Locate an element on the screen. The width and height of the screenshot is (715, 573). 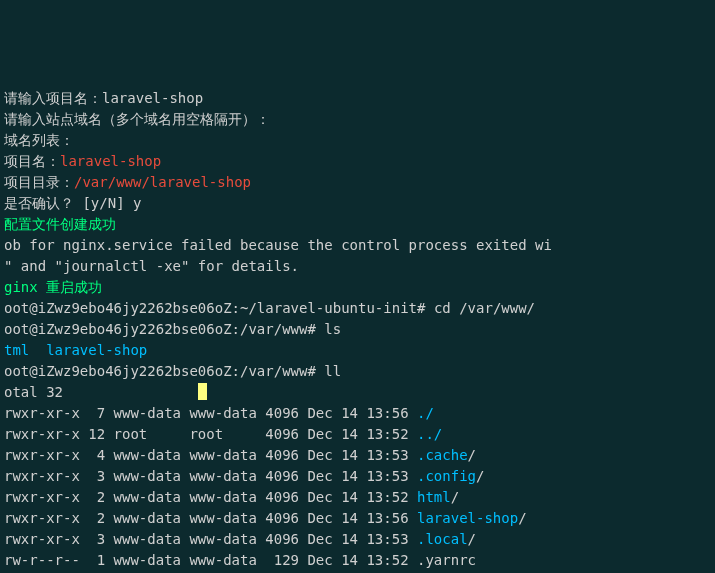
ll-name: .cache is located at coordinates (442, 455).